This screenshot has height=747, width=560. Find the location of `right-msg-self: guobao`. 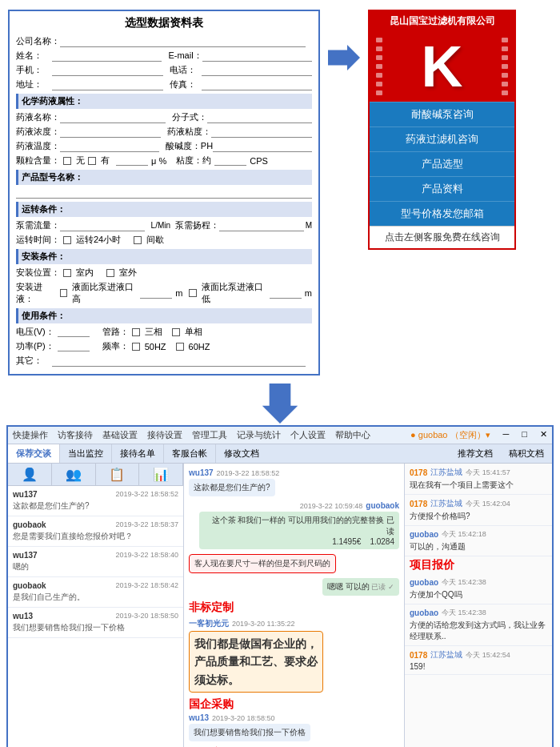

right-msg-self: guobao is located at coordinates (424, 613).